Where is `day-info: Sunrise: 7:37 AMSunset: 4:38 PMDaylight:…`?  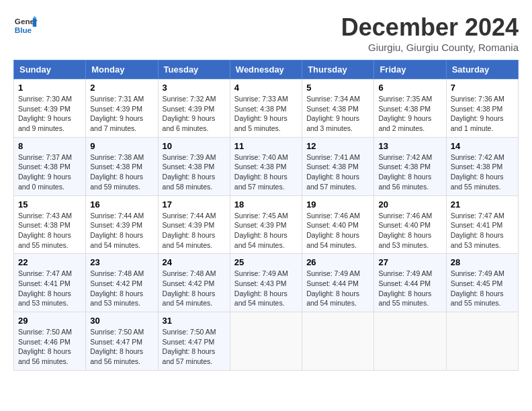 day-info: Sunrise: 7:37 AMSunset: 4:38 PMDaylight:… is located at coordinates (50, 172).